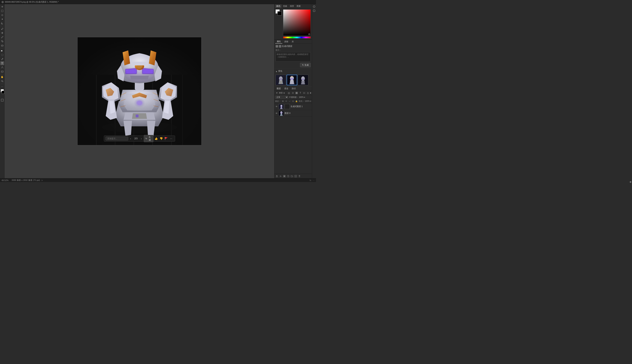 The image size is (632, 364). Describe the element at coordinates (308, 101) in the screenshot. I see `fill-value: 100%` at that location.